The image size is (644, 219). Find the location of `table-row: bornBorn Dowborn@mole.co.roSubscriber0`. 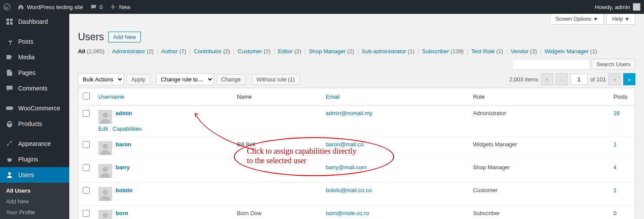

table-row: bornBorn Dowborn@mole.co.roSubscriber0 is located at coordinates (357, 213).